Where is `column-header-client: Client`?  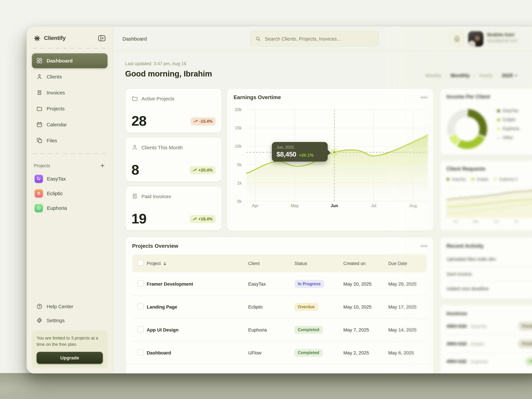 column-header-client: Client is located at coordinates (271, 263).